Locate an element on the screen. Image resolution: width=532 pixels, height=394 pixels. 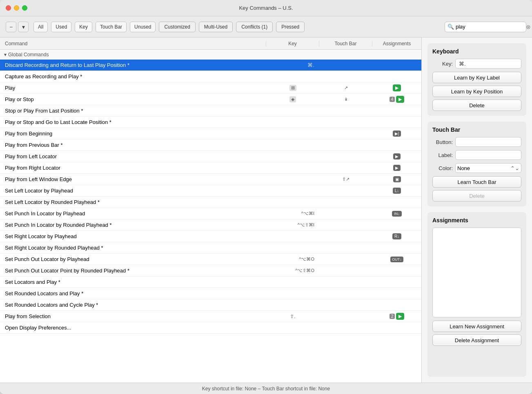
list-item: Set Punch Out Locator Point by Rounded P… is located at coordinates (211, 271).